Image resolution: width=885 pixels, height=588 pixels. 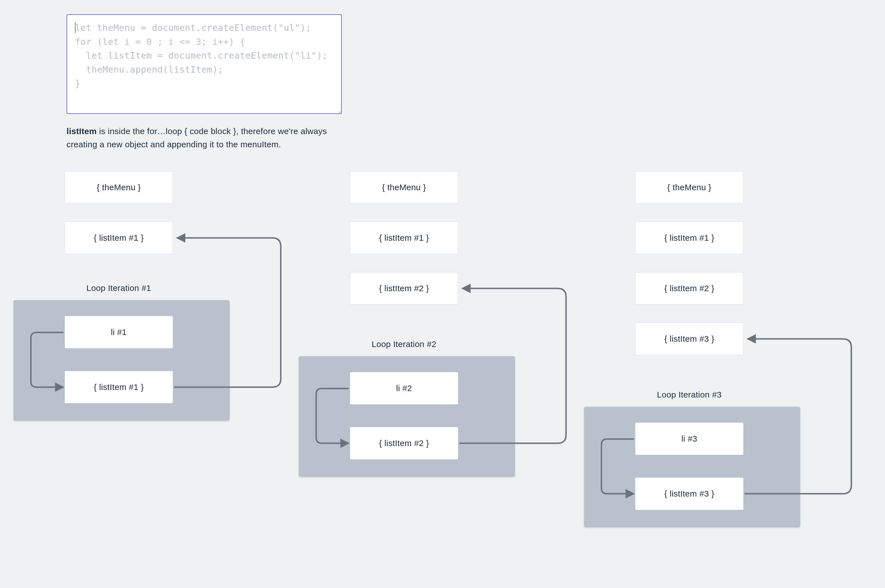 What do you see at coordinates (689, 339) in the screenshot?
I see `node-listItem3: { listItem #3 }` at bounding box center [689, 339].